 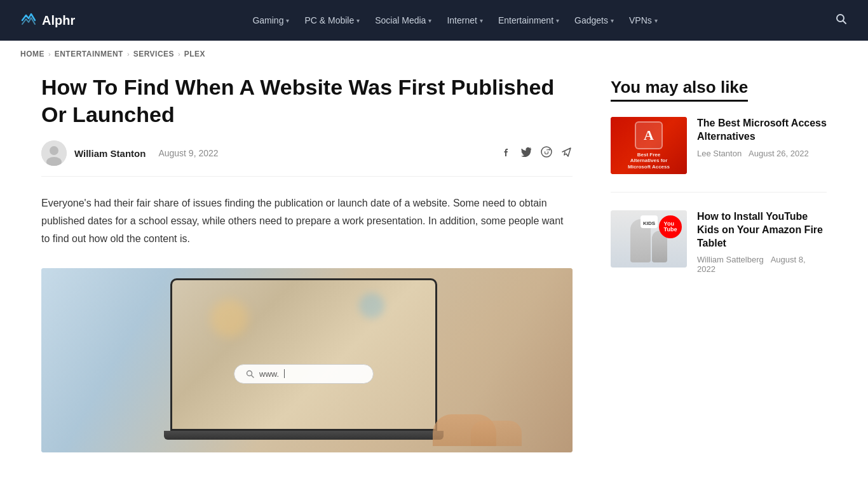 I want to click on article-title: How To Find When A Website Was First Pub…, so click(x=307, y=100).